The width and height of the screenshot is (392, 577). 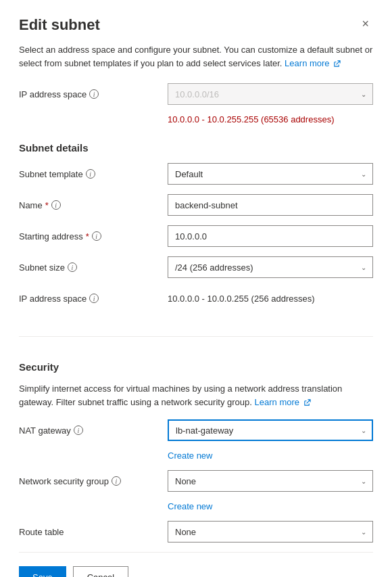 What do you see at coordinates (196, 205) in the screenshot?
I see `subnet-name-row: Name * i` at bounding box center [196, 205].